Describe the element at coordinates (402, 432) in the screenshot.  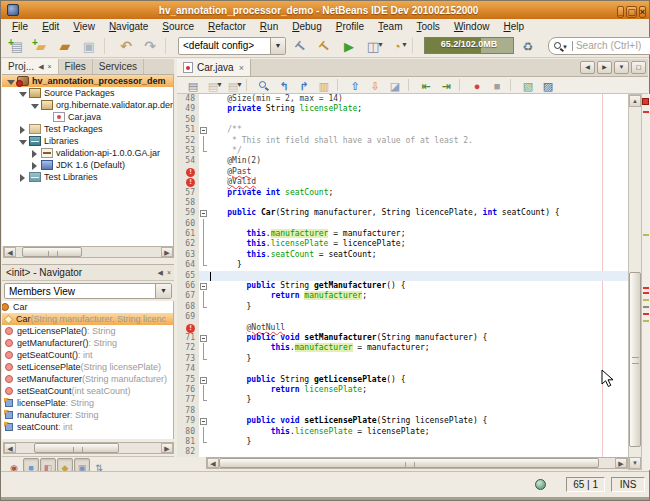
I see `code-line: 80 this.licensePlate = licensePlate;` at that location.